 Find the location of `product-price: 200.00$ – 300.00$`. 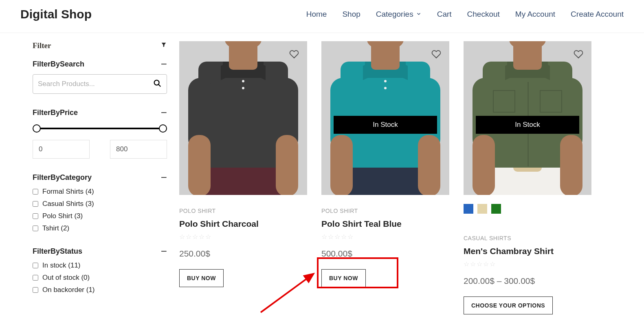

product-price: 200.00$ – 300.00$ is located at coordinates (528, 281).